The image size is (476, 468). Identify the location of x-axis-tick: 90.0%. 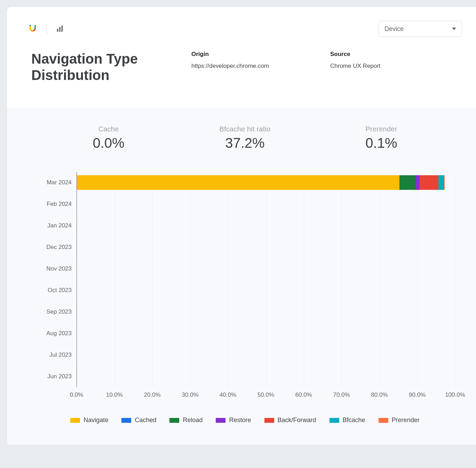
(417, 395).